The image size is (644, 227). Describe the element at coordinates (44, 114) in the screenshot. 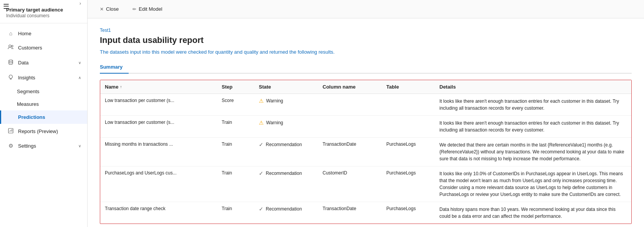

I see `sidebar: Primary target audience › Individual con…` at that location.